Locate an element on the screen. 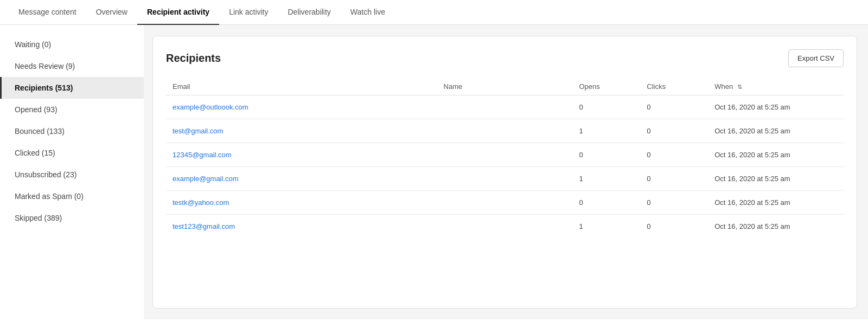 The width and height of the screenshot is (868, 321). table-row: 12345@gmail.com00Oct 16, 2020 at 5:25 am is located at coordinates (505, 155).